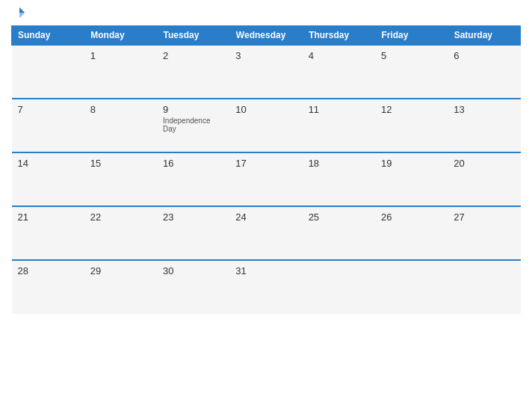 Image resolution: width=532 pixels, height=411 pixels. What do you see at coordinates (339, 109) in the screenshot?
I see `day-number: 11` at bounding box center [339, 109].